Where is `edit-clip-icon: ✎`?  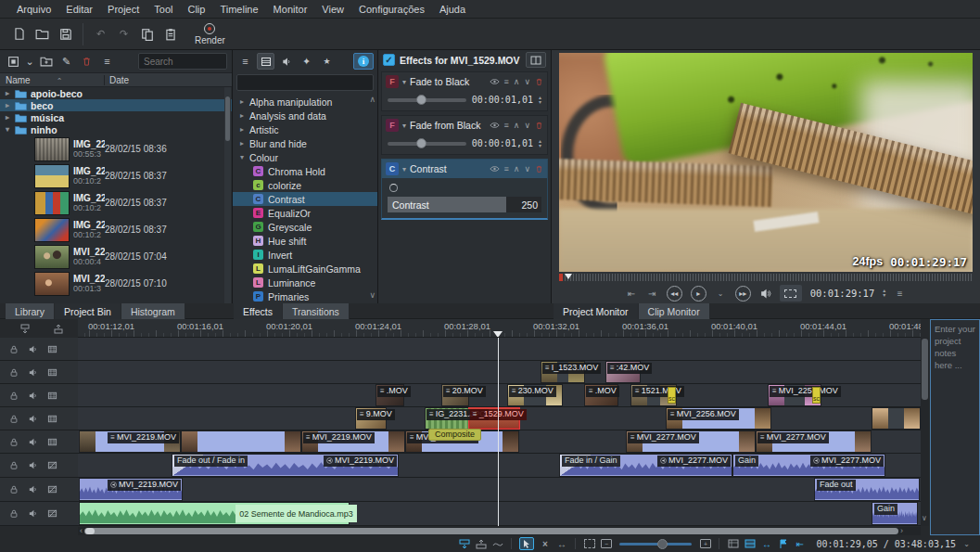 edit-clip-icon: ✎ is located at coordinates (67, 61).